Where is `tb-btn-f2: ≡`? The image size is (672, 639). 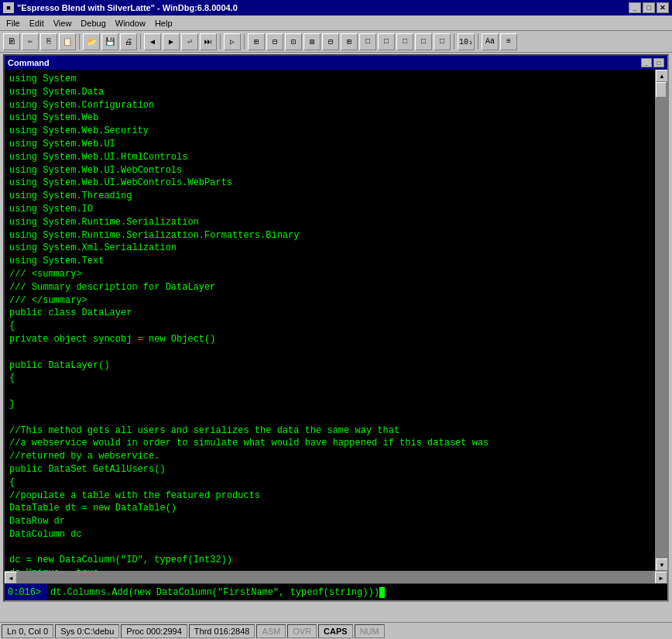
tb-btn-f2: ≡ is located at coordinates (509, 42).